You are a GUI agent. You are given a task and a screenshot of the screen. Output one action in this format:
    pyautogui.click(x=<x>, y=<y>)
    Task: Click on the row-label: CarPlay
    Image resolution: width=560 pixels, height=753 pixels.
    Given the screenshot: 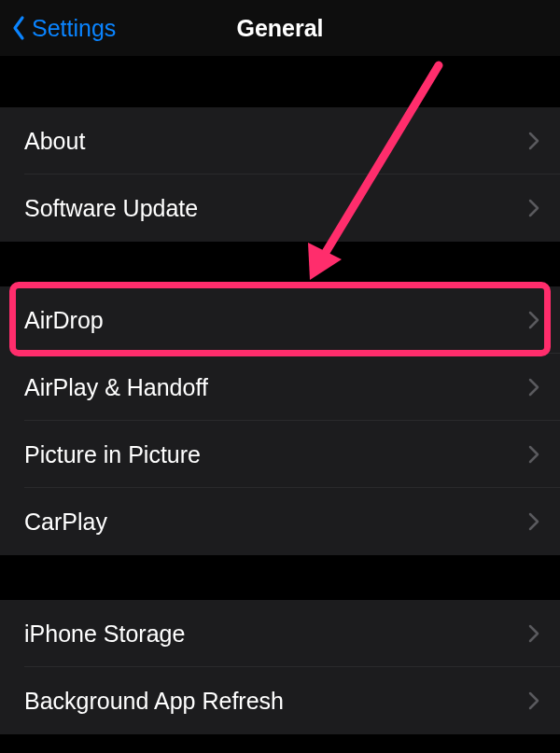 What is the action you would take?
    pyautogui.click(x=65, y=523)
    